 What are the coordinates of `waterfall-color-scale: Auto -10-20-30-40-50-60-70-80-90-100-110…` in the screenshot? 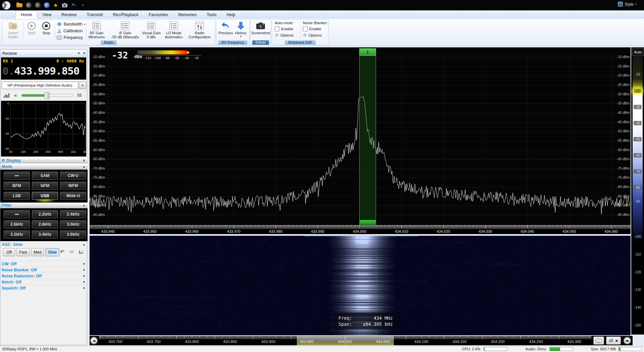 It's located at (638, 191).